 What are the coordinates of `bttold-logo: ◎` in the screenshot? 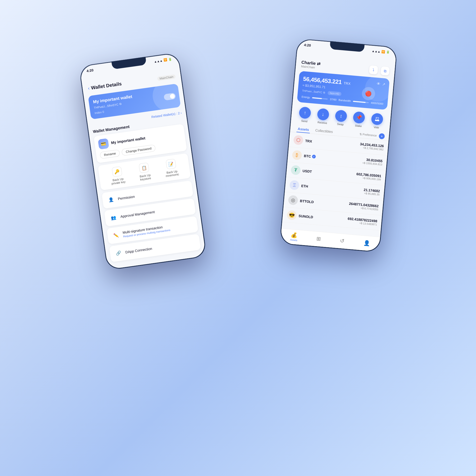 It's located at (293, 200).